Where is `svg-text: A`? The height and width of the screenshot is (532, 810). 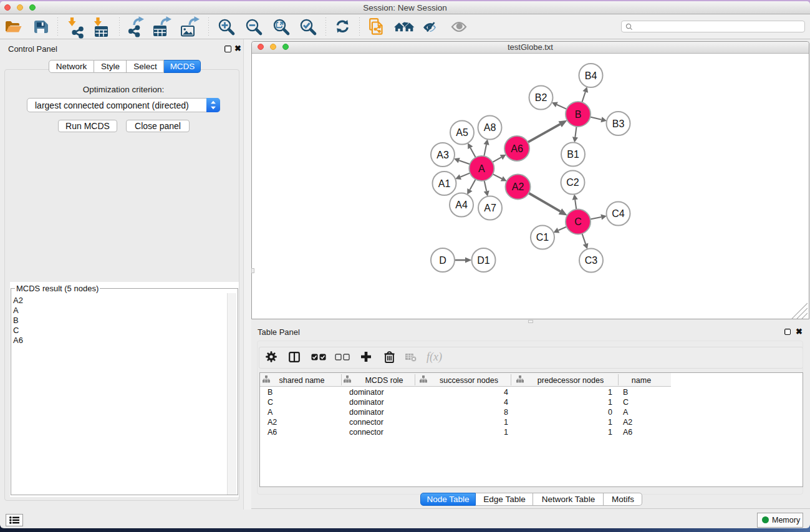 svg-text: A is located at coordinates (481, 168).